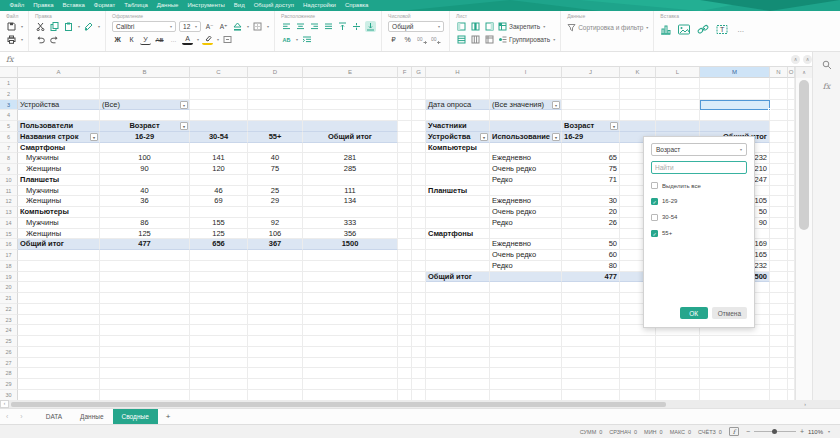 Image resolution: width=840 pixels, height=438 pixels. What do you see at coordinates (458, 138) in the screenshot?
I see `cell-H6: Устройства▾` at bounding box center [458, 138].